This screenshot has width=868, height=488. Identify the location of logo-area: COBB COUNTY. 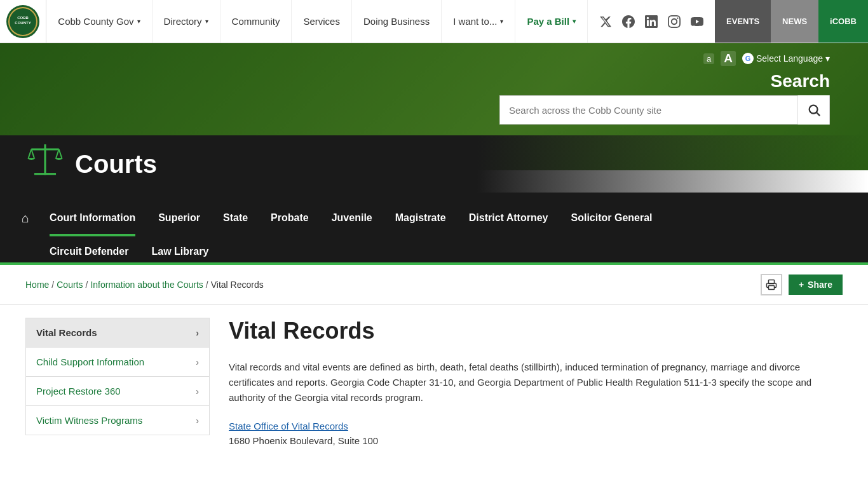
(23, 22).